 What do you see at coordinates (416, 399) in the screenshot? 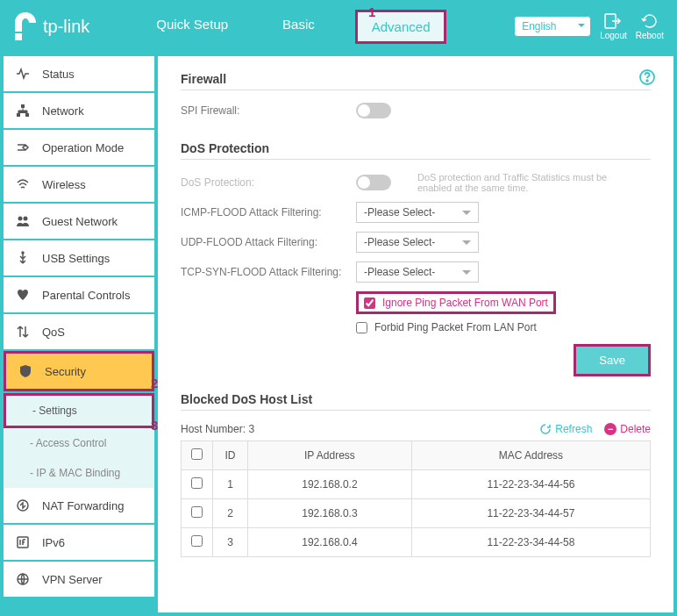
I see `blocked-title: Blocked DoS Host List` at bounding box center [416, 399].